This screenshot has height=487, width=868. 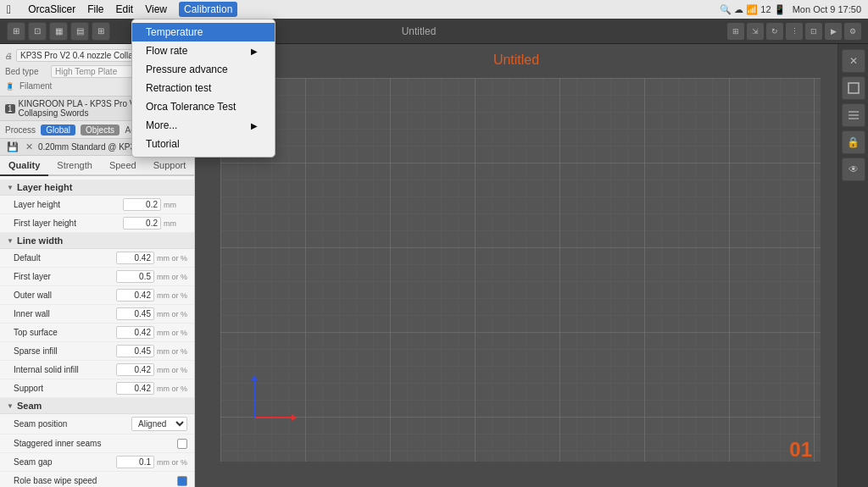 What do you see at coordinates (97, 188) in the screenshot?
I see `section-layer-height: ▼ Layer height` at bounding box center [97, 188].